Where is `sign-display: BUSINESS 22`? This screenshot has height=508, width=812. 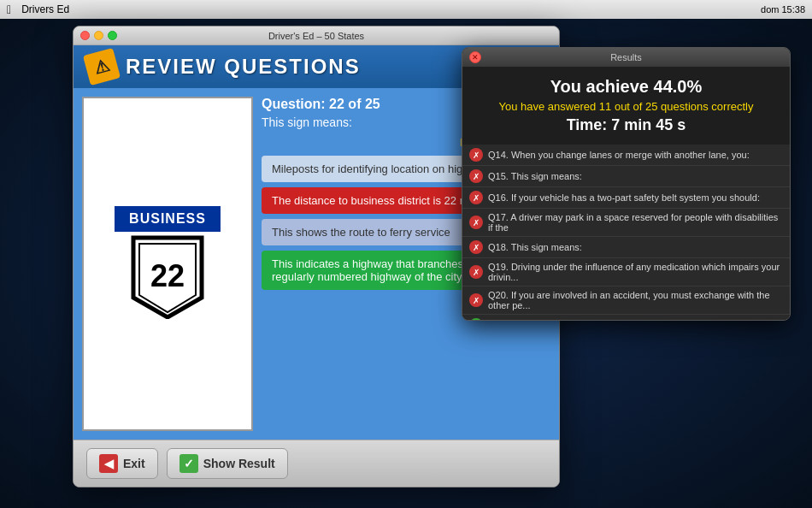
sign-display: BUSINESS 22 is located at coordinates (168, 263).